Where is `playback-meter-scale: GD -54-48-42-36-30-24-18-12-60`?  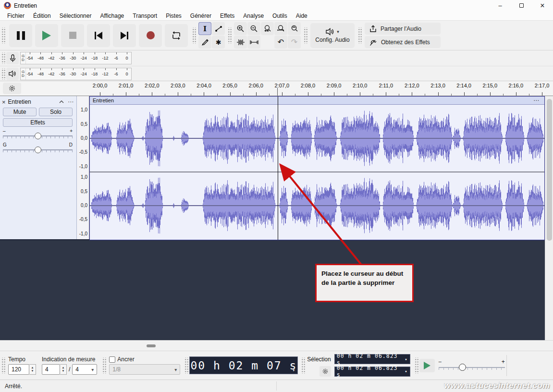
playback-meter-scale: GD -54-48-42-36-30-24-18-12-60 is located at coordinates (76, 74).